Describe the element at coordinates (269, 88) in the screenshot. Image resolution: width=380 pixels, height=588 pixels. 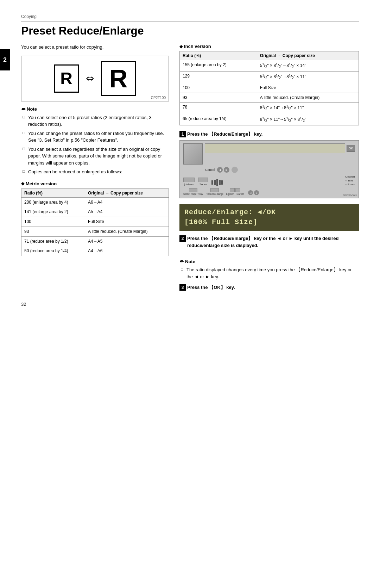
I see `inch-table: Ratio (%) Original → Copy paper size 155…` at that location.